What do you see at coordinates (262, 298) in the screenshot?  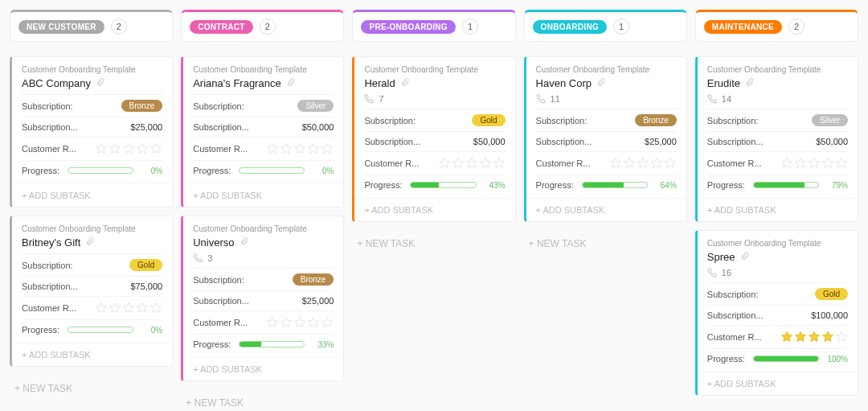 I see `task-card: Customer Onboarding Template Universo 3 …` at bounding box center [262, 298].